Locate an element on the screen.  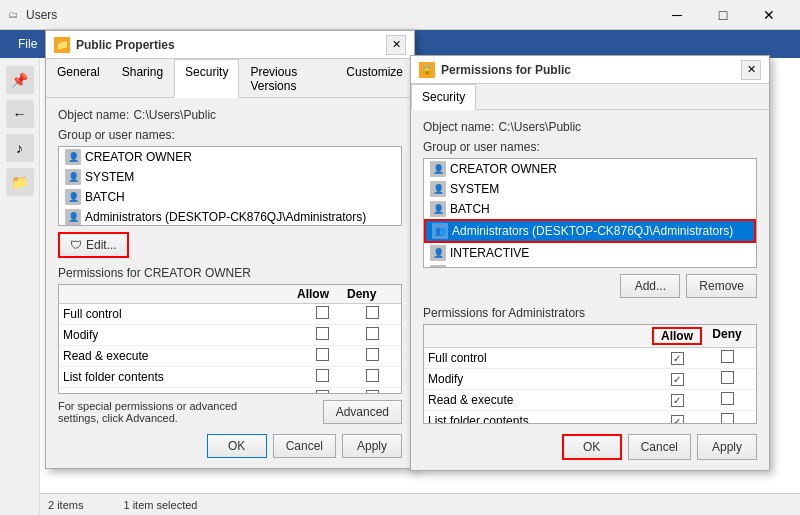
tab-customize: Customize is located at coordinates (374, 78).